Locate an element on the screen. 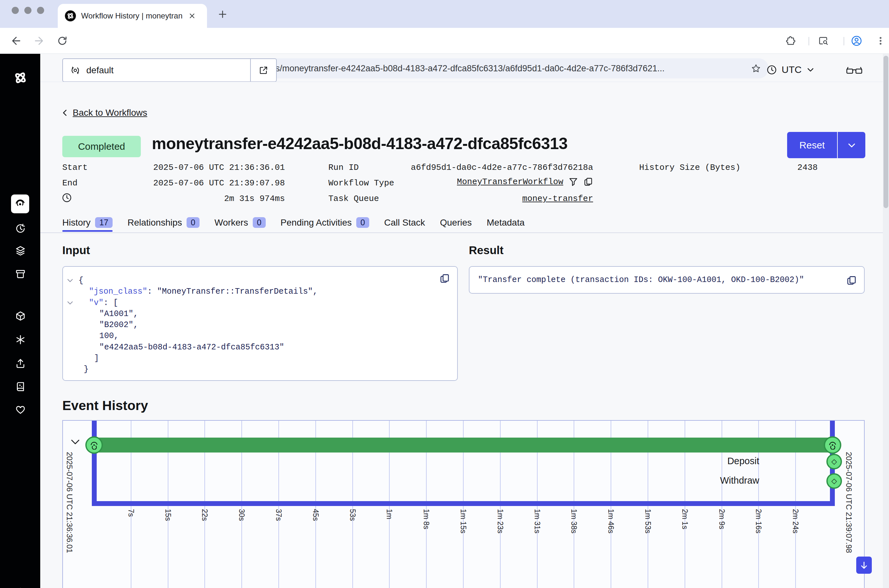 The image size is (889, 588). tab-label: Pending Activities is located at coordinates (316, 223).